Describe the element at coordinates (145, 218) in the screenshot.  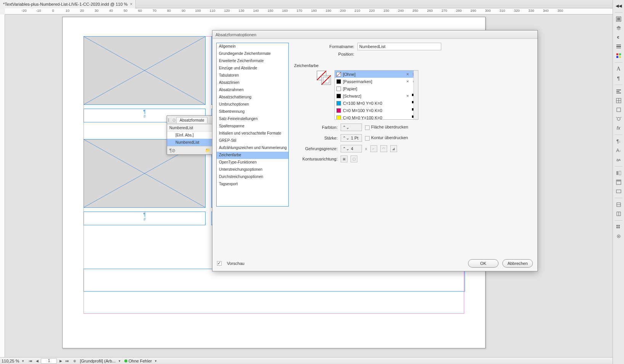
I see `text-frame: ¶#` at that location.